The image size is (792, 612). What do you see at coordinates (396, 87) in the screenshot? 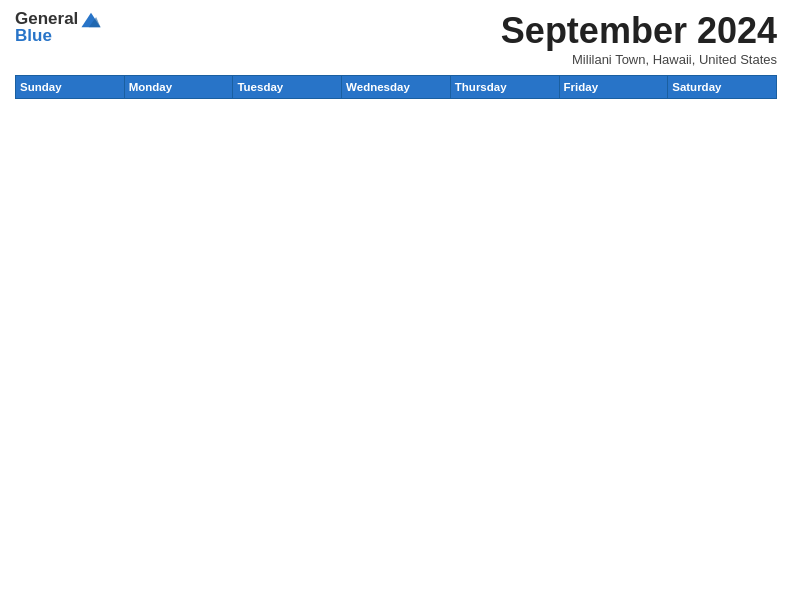
I see `calendar: Sunday Monday Tuesday Wednesday Thursday…` at bounding box center [396, 87].